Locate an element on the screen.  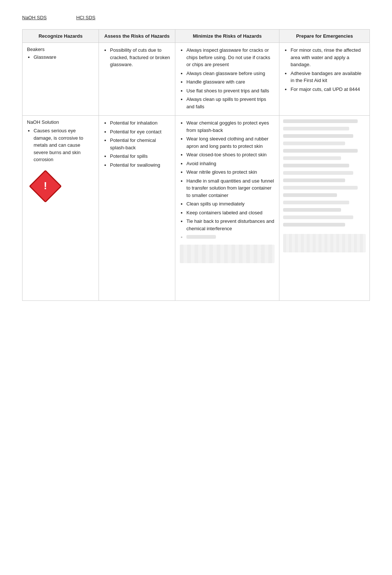
list-item: Handle in small quantities and use funne… is located at coordinates (230, 188).